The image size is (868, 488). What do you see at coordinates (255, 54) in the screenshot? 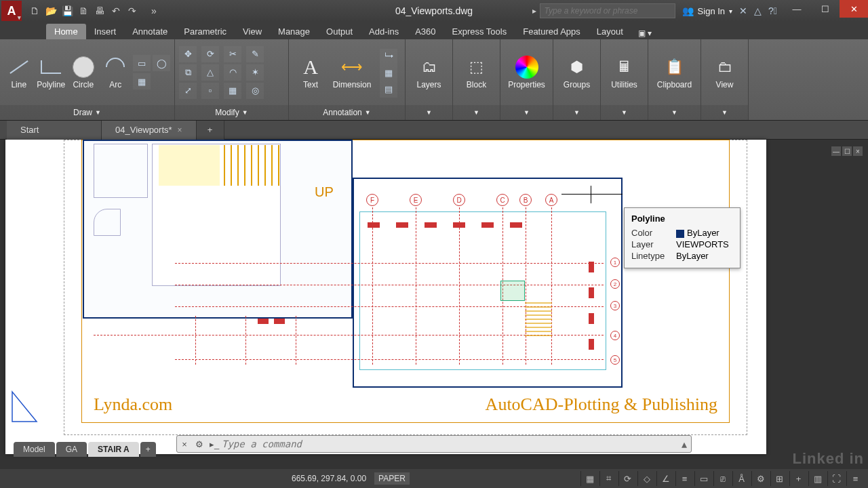
I see `erase-icon: ✎` at bounding box center [255, 54].